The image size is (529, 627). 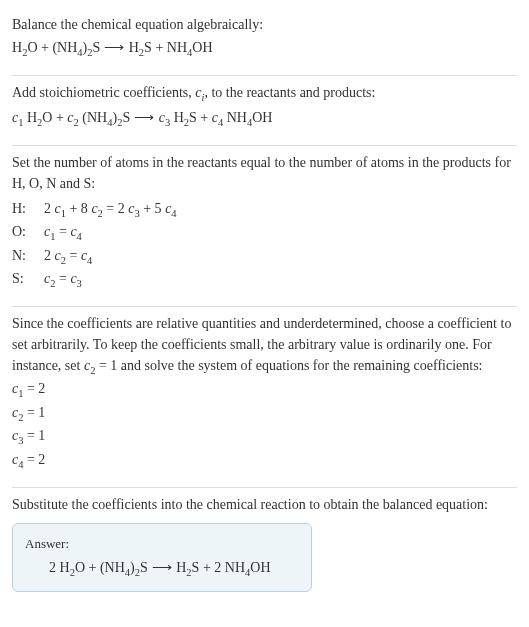 I want to click on stoich-section: Add stoichiometric coefficients, ci, to …, so click(x=264, y=111).